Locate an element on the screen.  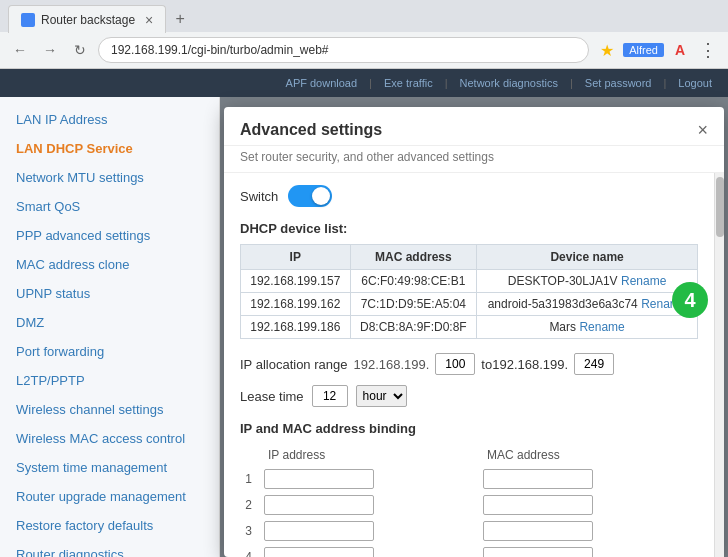
device-ip-2: 192.168.199.186 is located at coordinates (296, 328).